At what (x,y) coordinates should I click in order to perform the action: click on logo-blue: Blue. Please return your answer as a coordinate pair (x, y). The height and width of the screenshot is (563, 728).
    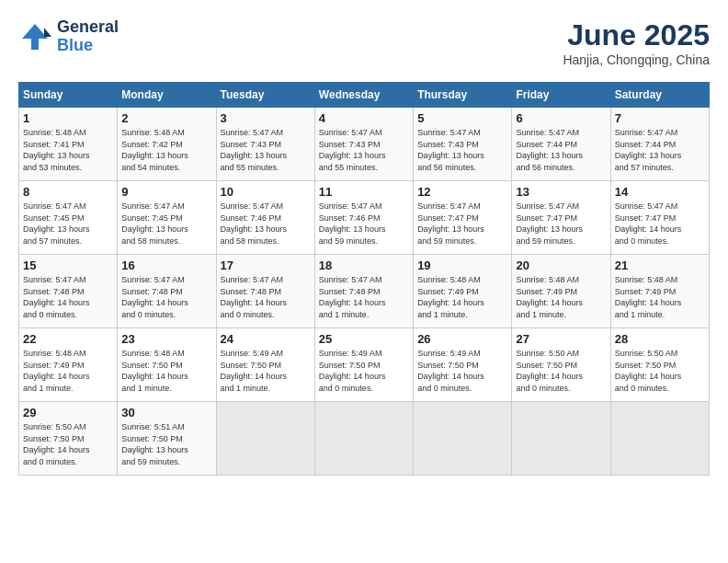
    Looking at the image, I should click on (88, 46).